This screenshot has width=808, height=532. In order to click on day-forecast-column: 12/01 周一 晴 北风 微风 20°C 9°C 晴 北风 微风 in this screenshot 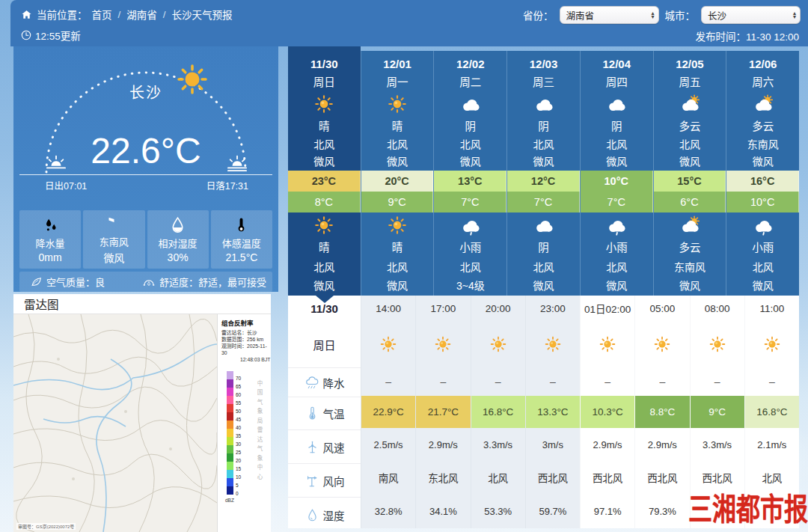, I will do `click(397, 174)`.